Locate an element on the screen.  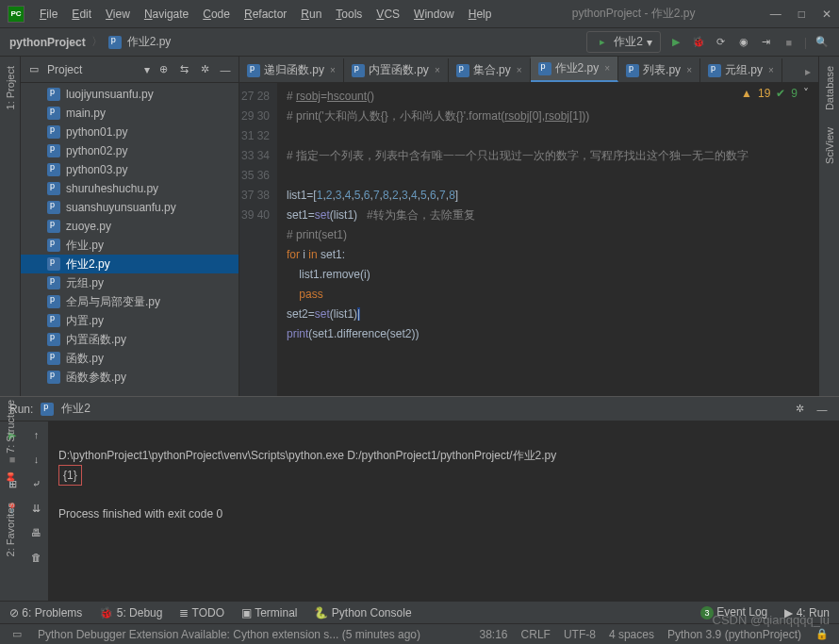
tree-item: 作业2.py is located at coordinates (130, 264).